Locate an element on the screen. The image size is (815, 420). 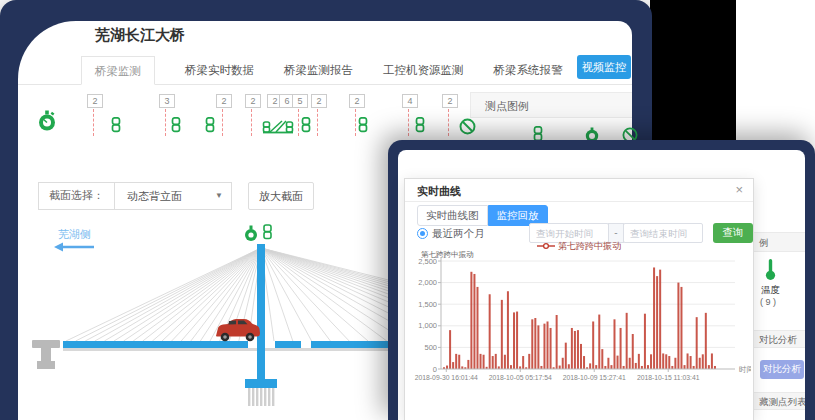
svg-text: 时间 is located at coordinates (745, 370).